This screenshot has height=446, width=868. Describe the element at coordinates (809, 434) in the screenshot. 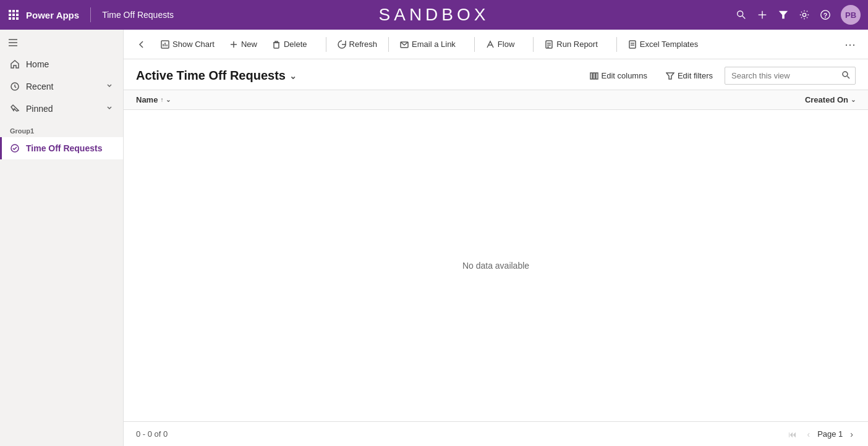

I see `prev-page-button: ‹` at that location.